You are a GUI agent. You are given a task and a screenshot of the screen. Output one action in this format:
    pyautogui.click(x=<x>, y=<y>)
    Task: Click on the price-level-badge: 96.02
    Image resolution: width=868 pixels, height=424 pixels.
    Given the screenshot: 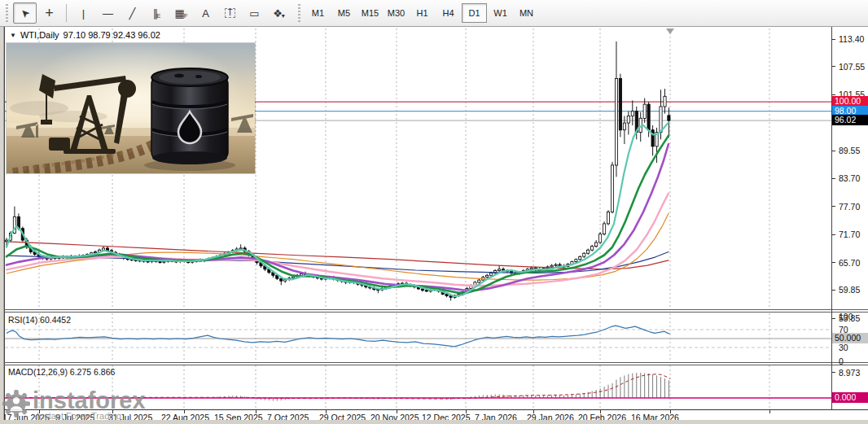 What is the action you would take?
    pyautogui.click(x=850, y=120)
    